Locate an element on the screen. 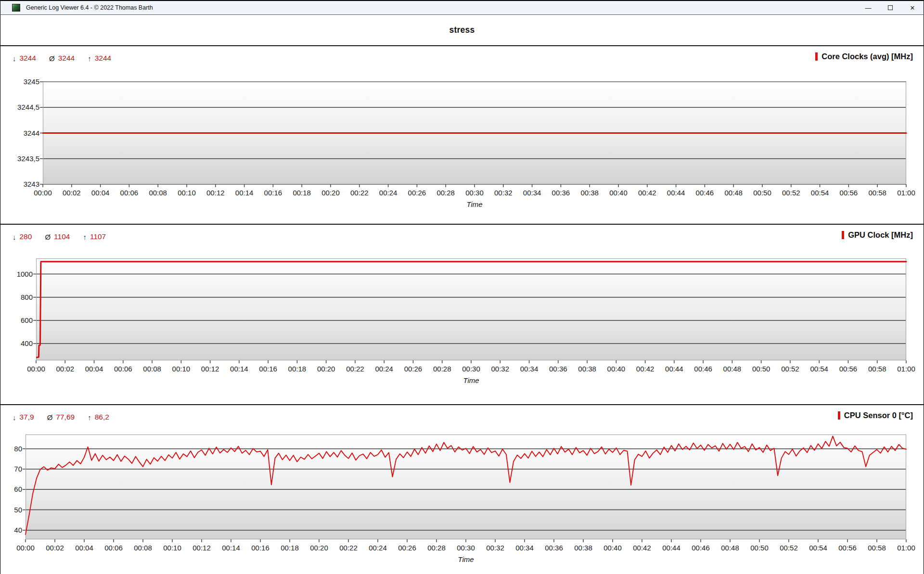  x-tick-label: 00:26 is located at coordinates (407, 548).